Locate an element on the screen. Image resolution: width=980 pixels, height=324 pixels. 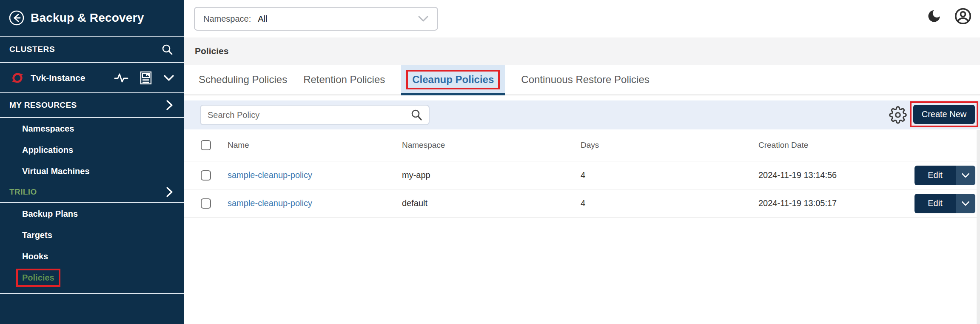
app-header: Backup & Recovery is located at coordinates (92, 18).